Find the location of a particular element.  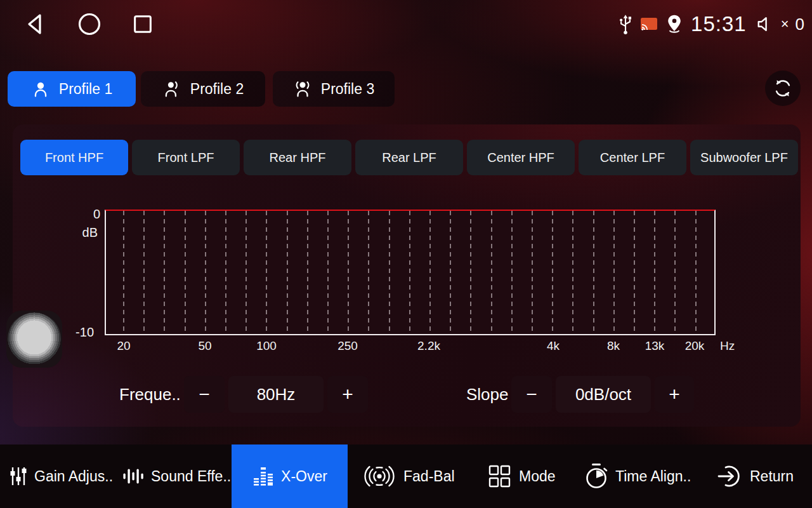

rotary-knob is located at coordinates (34, 339).